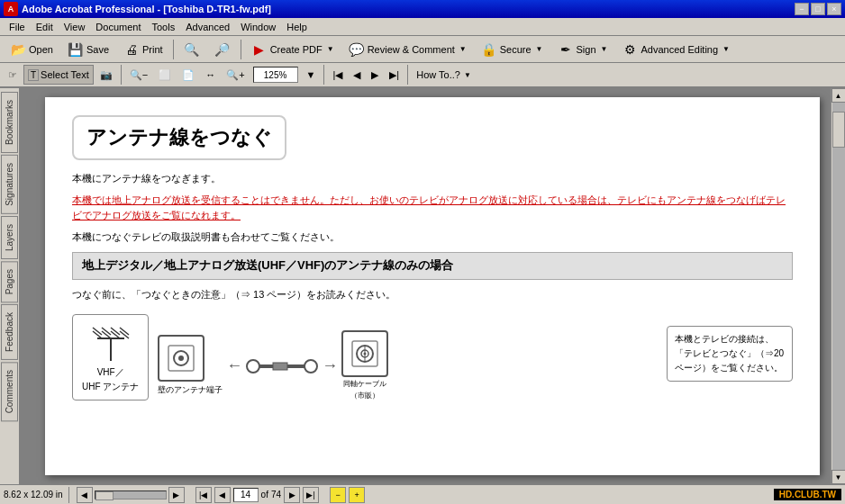 The height and width of the screenshot is (504, 845). I want to click on pdf-para2: 本機では地上アナログ放送を受信することはできません。ただし、お使いのテレビがアナ…, so click(432, 209).